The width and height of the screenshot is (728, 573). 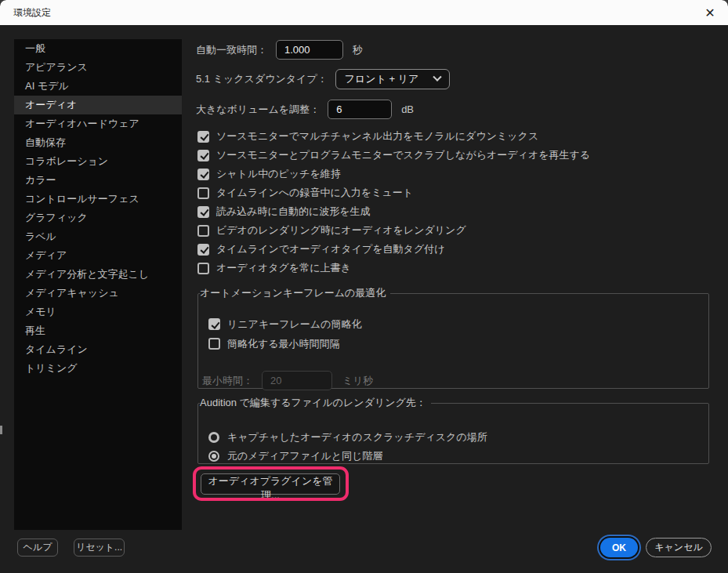 I want to click on sidebar-item: カラー, so click(x=98, y=180).